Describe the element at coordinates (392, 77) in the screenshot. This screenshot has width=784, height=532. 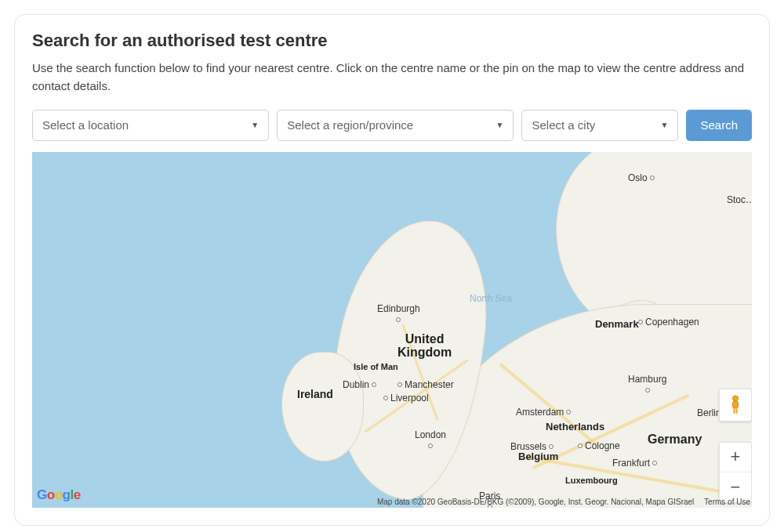
I see `page-subtitle: Use the search function below to find yo…` at that location.